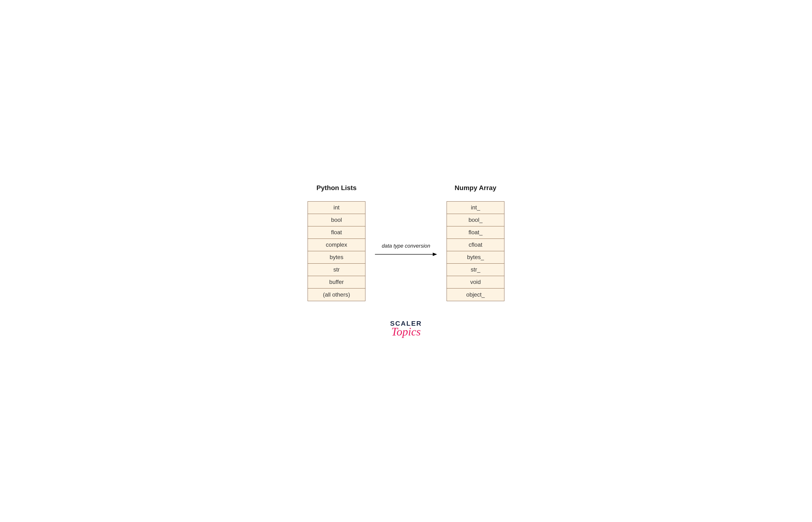 The width and height of the screenshot is (812, 522). I want to click on left-column-title: Python Lists, so click(337, 188).